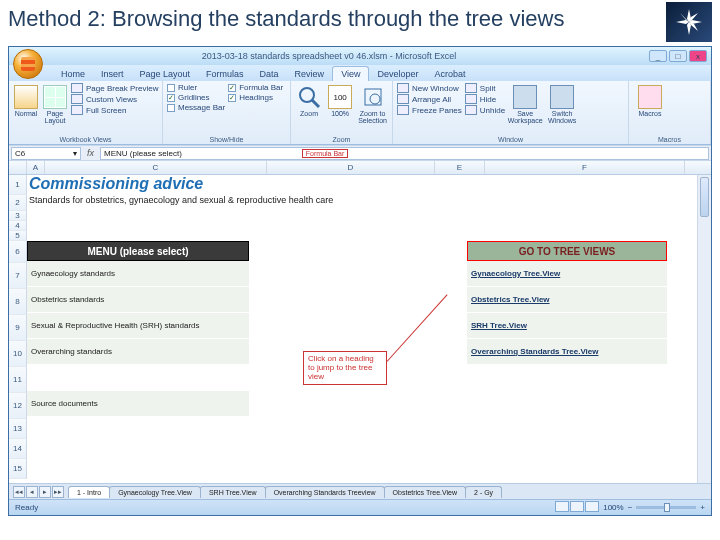  Describe the element at coordinates (114, 88) in the screenshot. I see `page-break-preview-button: Page Break Preview` at that location.